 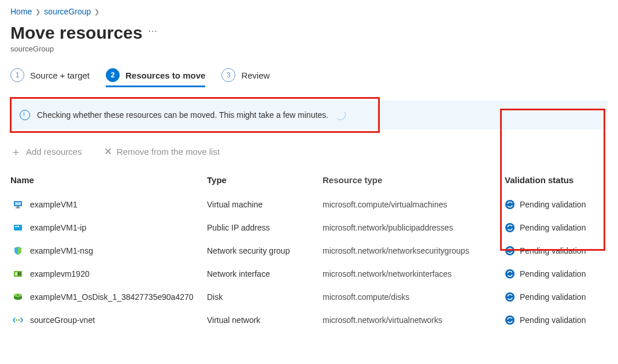 I want to click on resource-name: exampleVM1, so click(x=54, y=205).